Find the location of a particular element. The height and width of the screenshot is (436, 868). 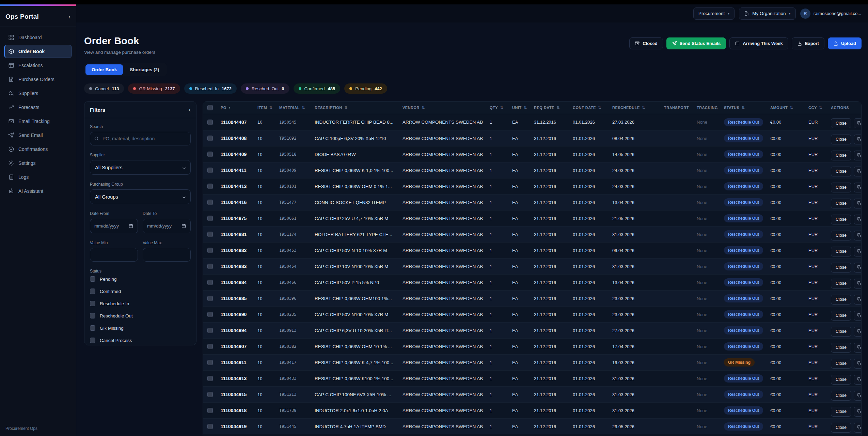

status-checkbox-pending: Pending is located at coordinates (140, 279).